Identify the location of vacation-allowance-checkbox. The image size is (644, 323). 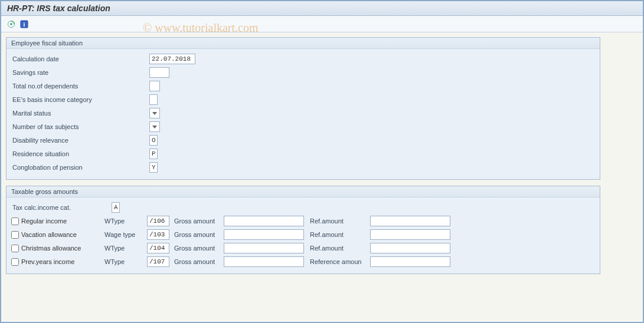
(15, 235).